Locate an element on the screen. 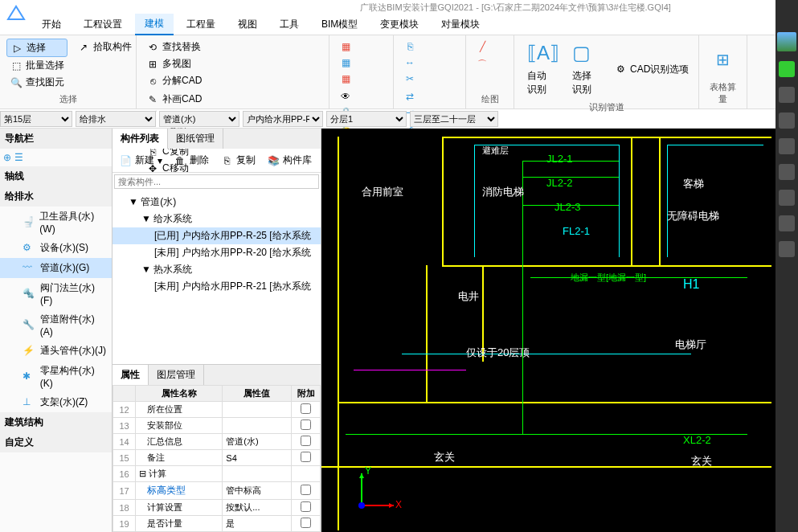 Image resolution: width=798 pixels, height=532 pixels. menu-tab-model: 建模 is located at coordinates (154, 24).